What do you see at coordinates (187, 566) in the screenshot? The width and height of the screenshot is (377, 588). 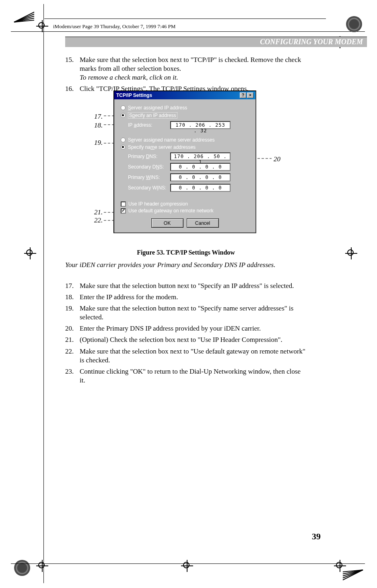 I see `crosshair-bottom-center` at bounding box center [187, 566].